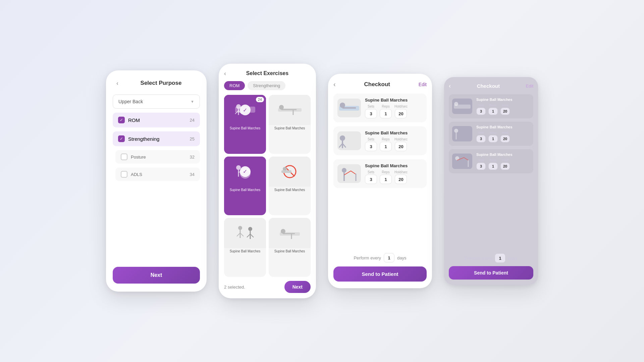 This screenshot has height=362, width=644. I want to click on exercise-tabs: ROM Strengthening, so click(267, 86).